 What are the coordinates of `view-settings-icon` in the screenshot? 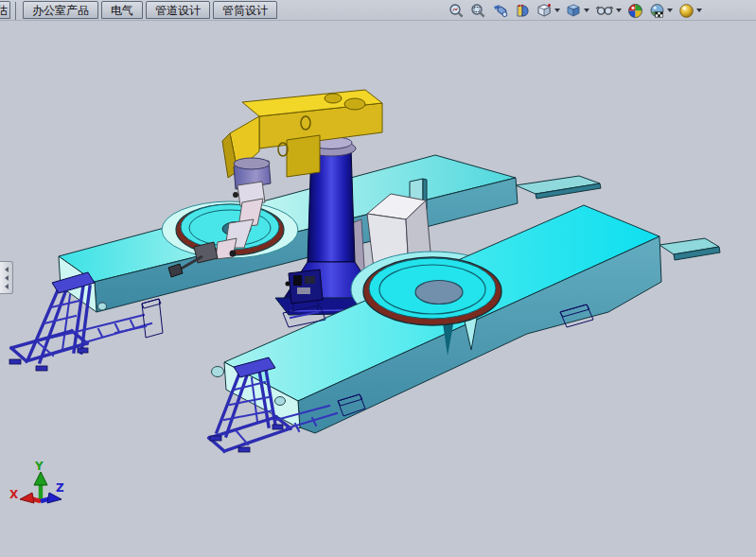 It's located at (687, 11).